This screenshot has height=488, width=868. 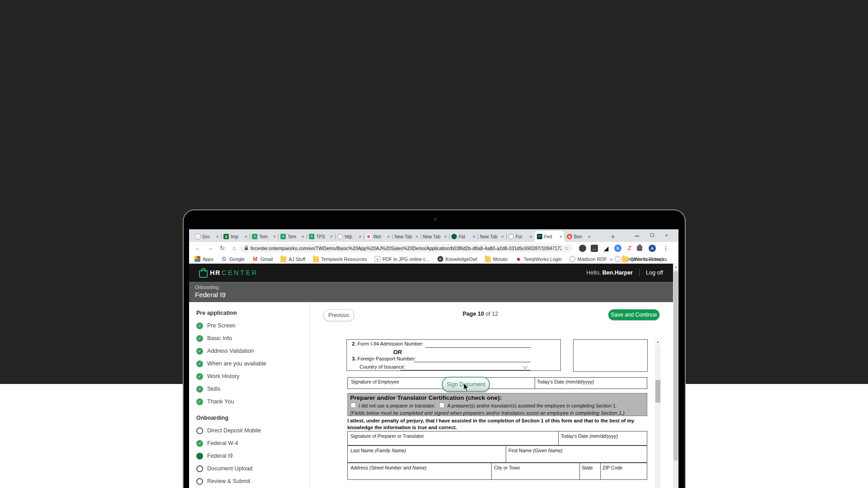 What do you see at coordinates (588, 259) in the screenshot?
I see `bookmark-item: Madison RDP` at bounding box center [588, 259].